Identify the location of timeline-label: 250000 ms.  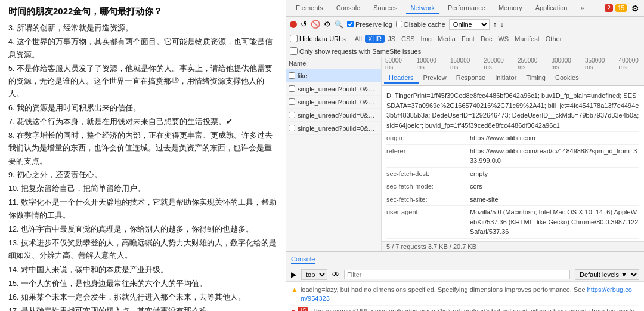
(528, 64).